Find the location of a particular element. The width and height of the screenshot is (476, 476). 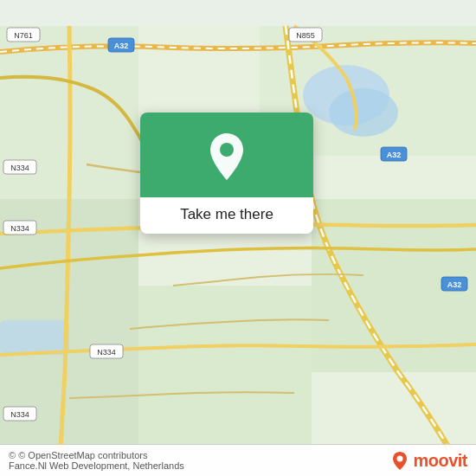

bottom-bar: © © OpenStreetMap contributors Fance.Nl … is located at coordinates (238, 460).